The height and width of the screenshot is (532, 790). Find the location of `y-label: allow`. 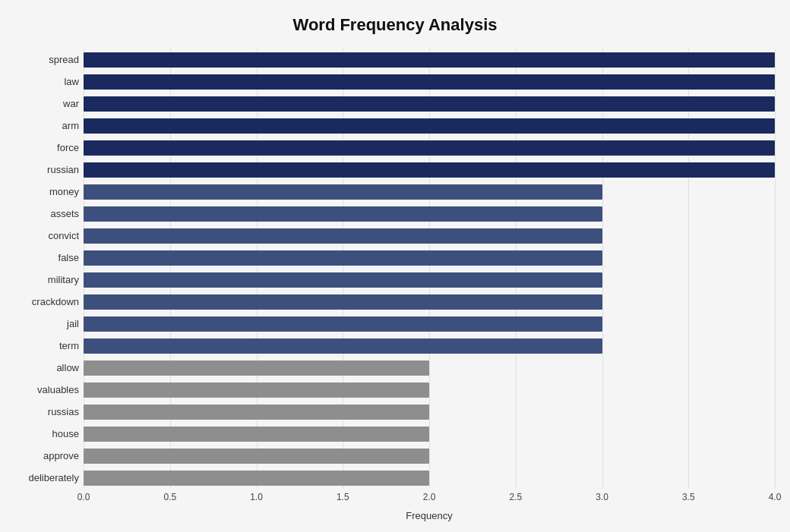

y-label: allow is located at coordinates (68, 368).